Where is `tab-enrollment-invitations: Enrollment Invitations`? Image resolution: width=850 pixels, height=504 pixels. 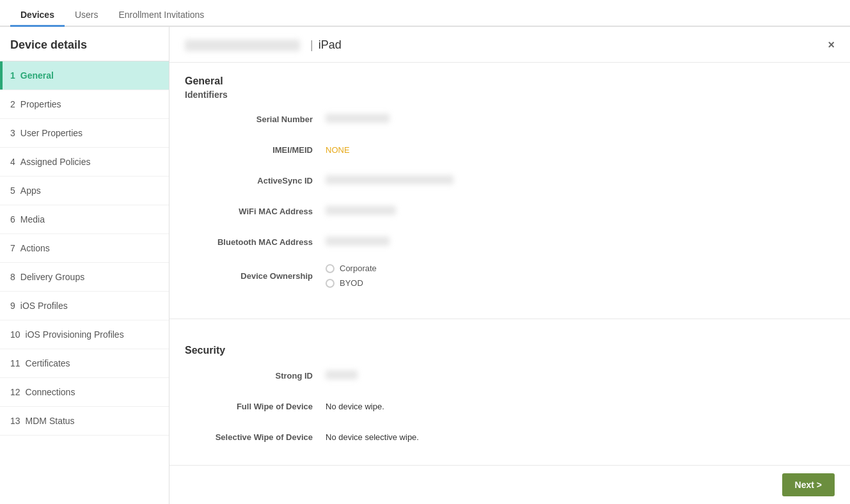
tab-enrollment-invitations: Enrollment Invitations is located at coordinates (162, 15).